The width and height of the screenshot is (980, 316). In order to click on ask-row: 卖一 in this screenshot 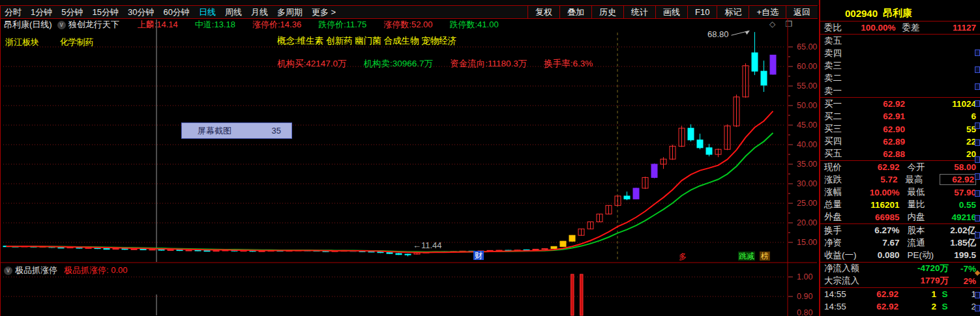, I will do `click(900, 91)`.